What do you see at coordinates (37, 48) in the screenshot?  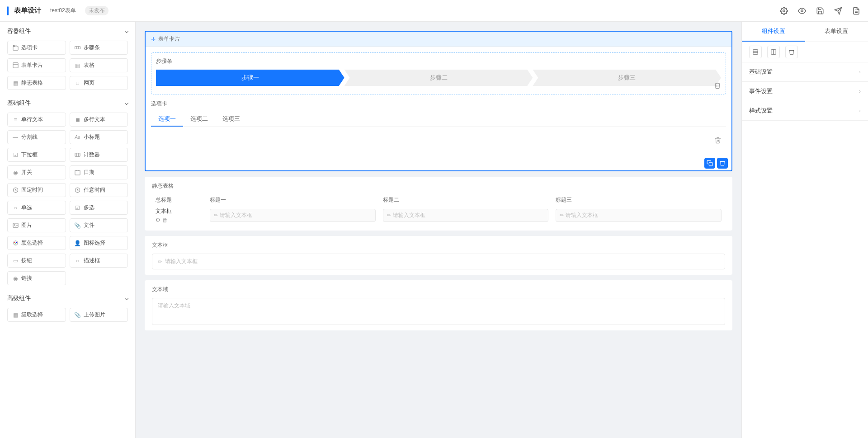 I see `sidebar-item-tabs: 选项卡` at bounding box center [37, 48].